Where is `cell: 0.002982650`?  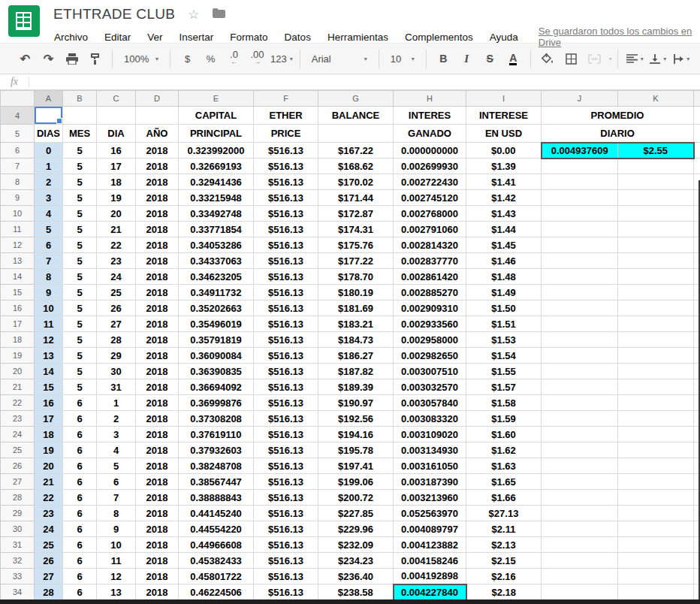 cell: 0.002982650 is located at coordinates (430, 356).